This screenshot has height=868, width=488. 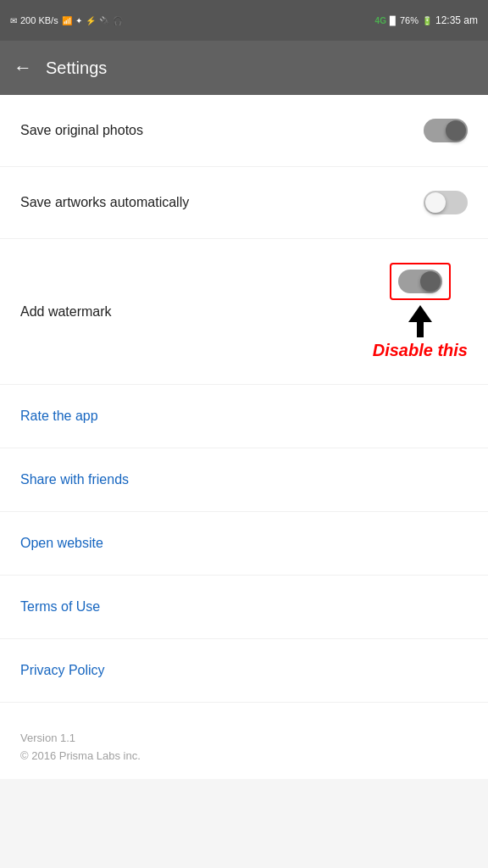 What do you see at coordinates (393, 20) in the screenshot?
I see `signal-icon: ▉` at bounding box center [393, 20].